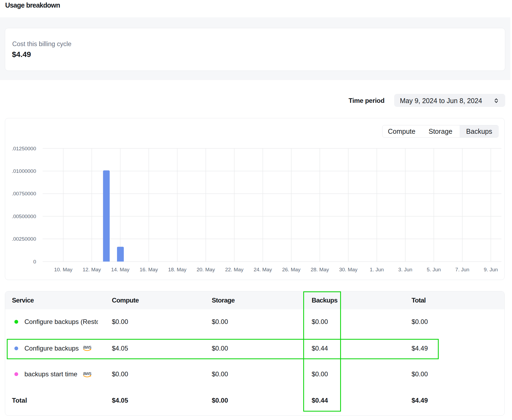  I want to click on svg-text: 28. May, so click(320, 270).